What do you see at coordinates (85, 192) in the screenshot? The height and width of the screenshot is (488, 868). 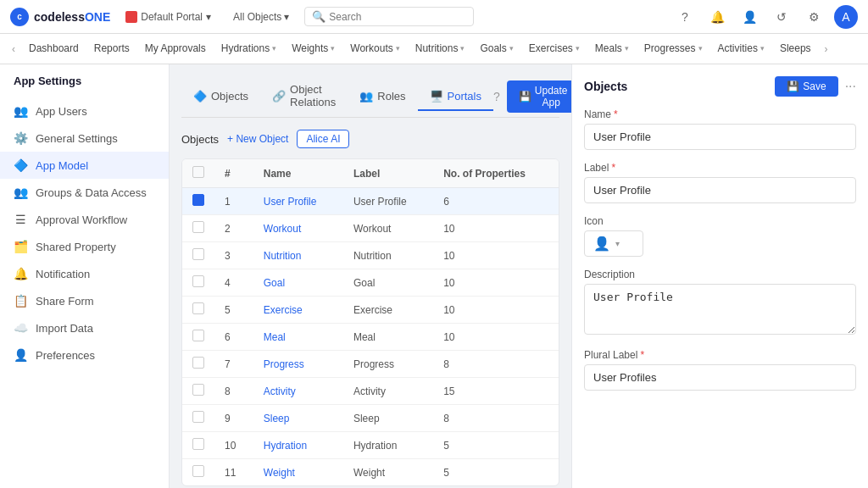 I see `sidebar-item-groups-data-access: 👥 Groups & Data Access` at bounding box center [85, 192].